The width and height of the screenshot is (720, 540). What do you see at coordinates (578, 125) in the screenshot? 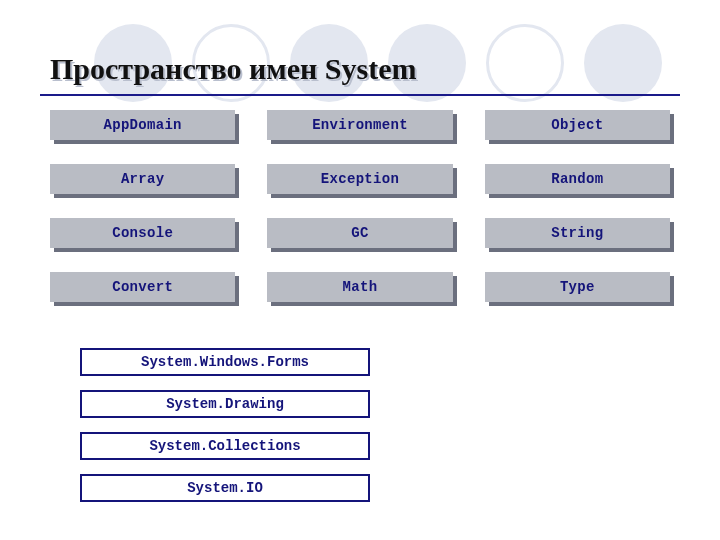
I see `class-box: Object` at bounding box center [578, 125].